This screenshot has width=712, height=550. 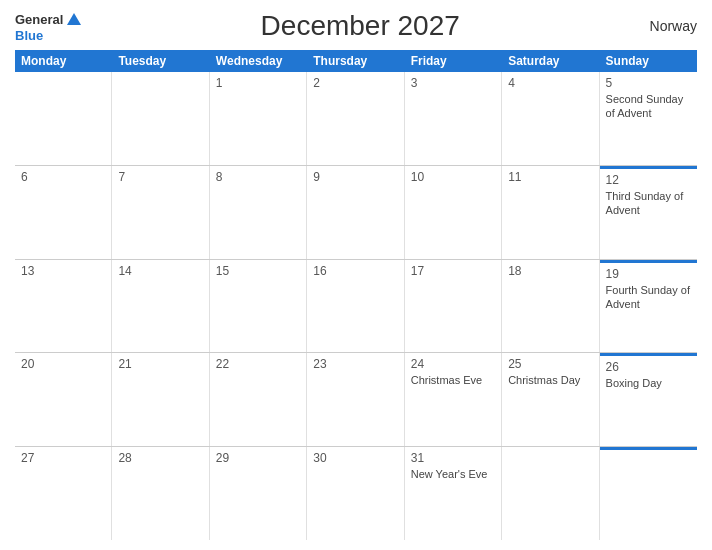 I want to click on day-event: Fourth Sunday of Advent, so click(x=648, y=298).